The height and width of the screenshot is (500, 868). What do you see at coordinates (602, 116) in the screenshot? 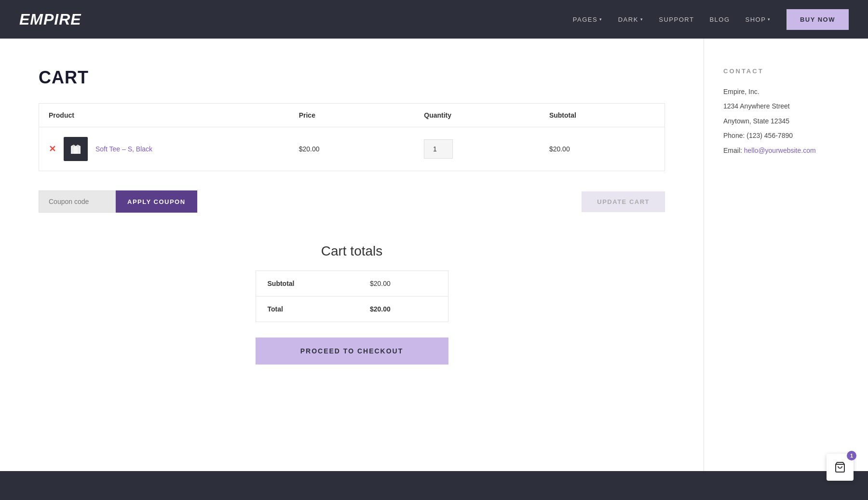
I see `col-header-subtotal: Subtotal` at bounding box center [602, 116].